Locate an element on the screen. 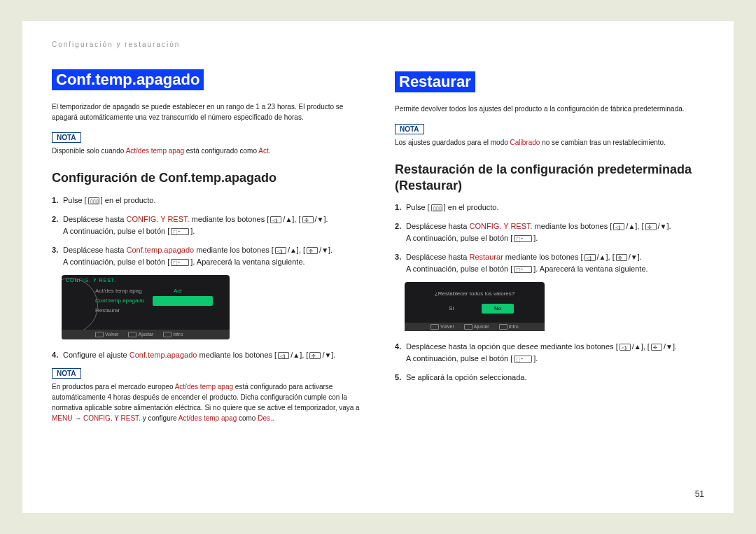 The width and height of the screenshot is (756, 534). subhead-config: Configuración de Conf.temp.apagado is located at coordinates (206, 178).